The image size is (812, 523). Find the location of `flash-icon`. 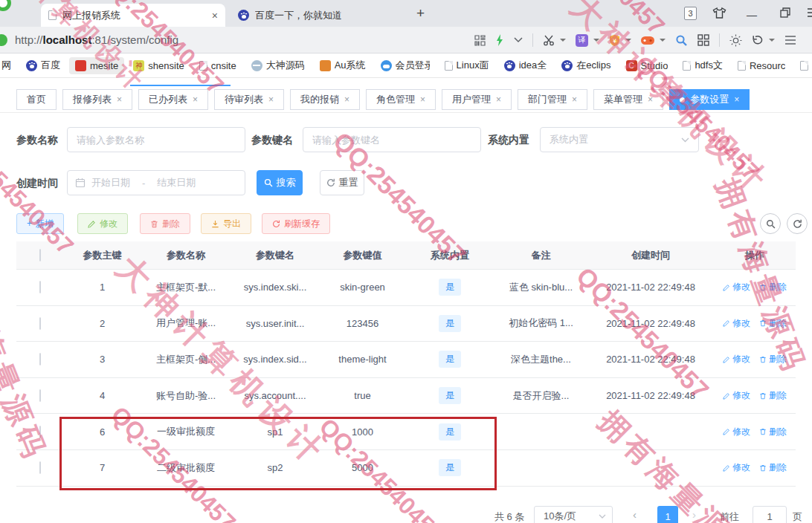

flash-icon is located at coordinates (500, 40).